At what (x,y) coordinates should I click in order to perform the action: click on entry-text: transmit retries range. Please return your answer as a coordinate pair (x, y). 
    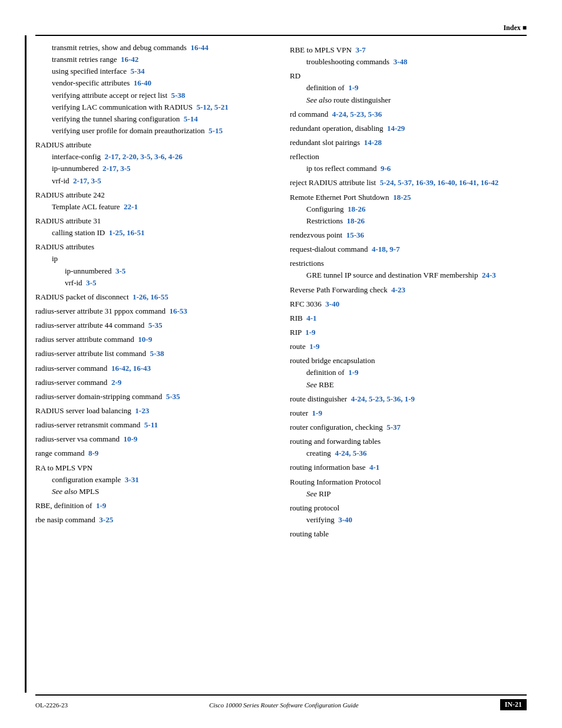
    Looking at the image, I should click on (86, 59).